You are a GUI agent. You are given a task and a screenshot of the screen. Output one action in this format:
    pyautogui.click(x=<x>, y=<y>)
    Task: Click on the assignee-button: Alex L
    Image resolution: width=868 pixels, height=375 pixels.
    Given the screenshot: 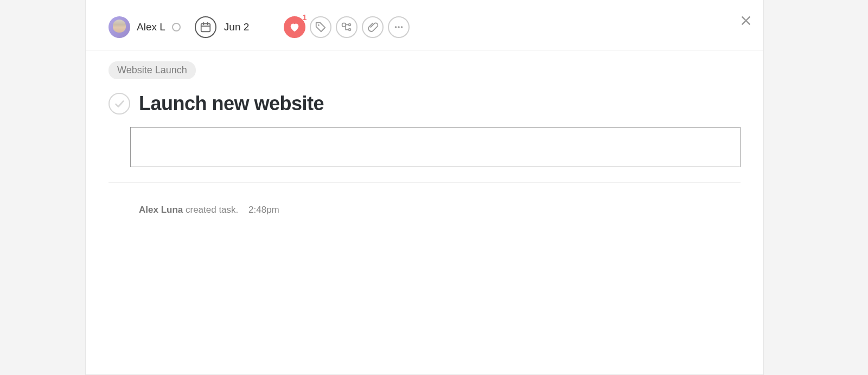 What is the action you would take?
    pyautogui.click(x=144, y=27)
    